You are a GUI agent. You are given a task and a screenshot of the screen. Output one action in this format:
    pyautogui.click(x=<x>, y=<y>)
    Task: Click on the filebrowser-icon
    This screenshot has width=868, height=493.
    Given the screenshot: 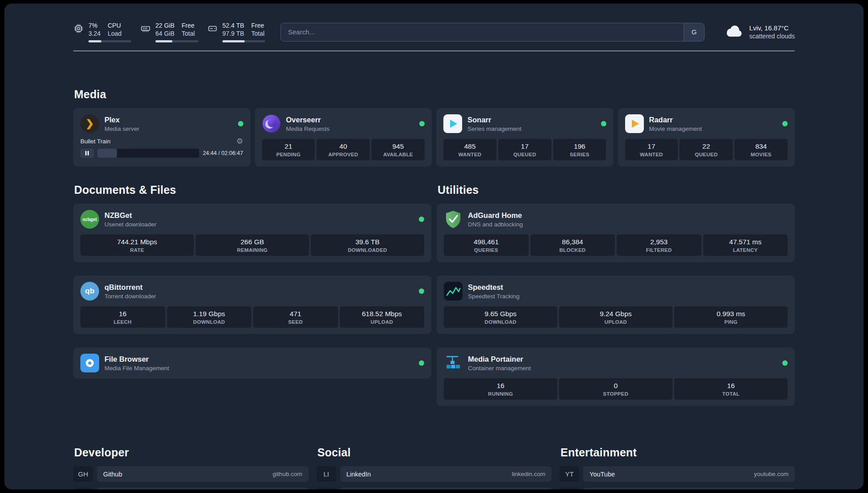 What is the action you would take?
    pyautogui.click(x=90, y=363)
    